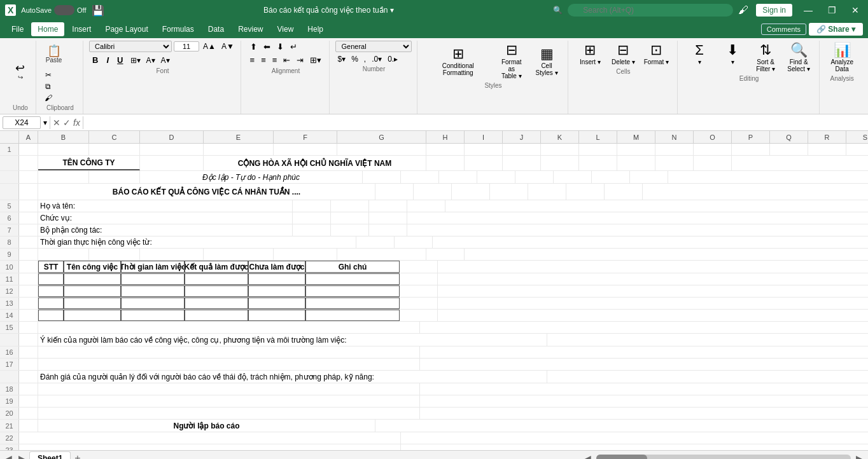 This screenshot has width=868, height=459. I want to click on menu-formulas: Formulas, so click(178, 29).